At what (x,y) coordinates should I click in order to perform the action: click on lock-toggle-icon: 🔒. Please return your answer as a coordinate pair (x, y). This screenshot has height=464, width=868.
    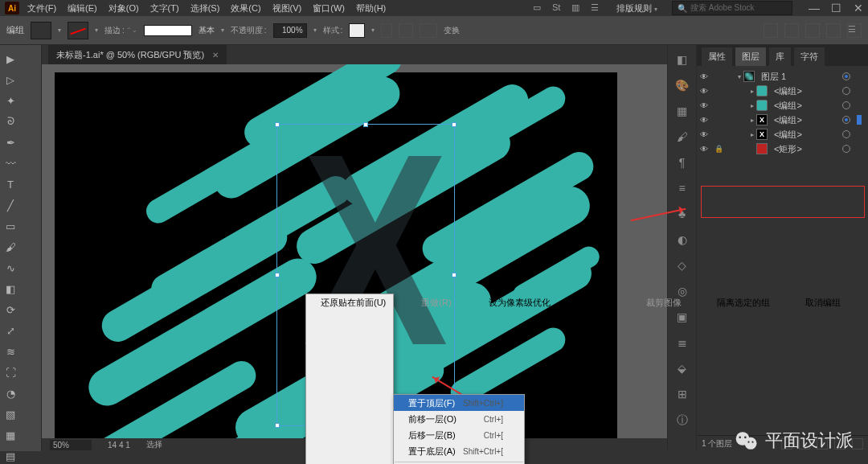
    Looking at the image, I should click on (719, 149).